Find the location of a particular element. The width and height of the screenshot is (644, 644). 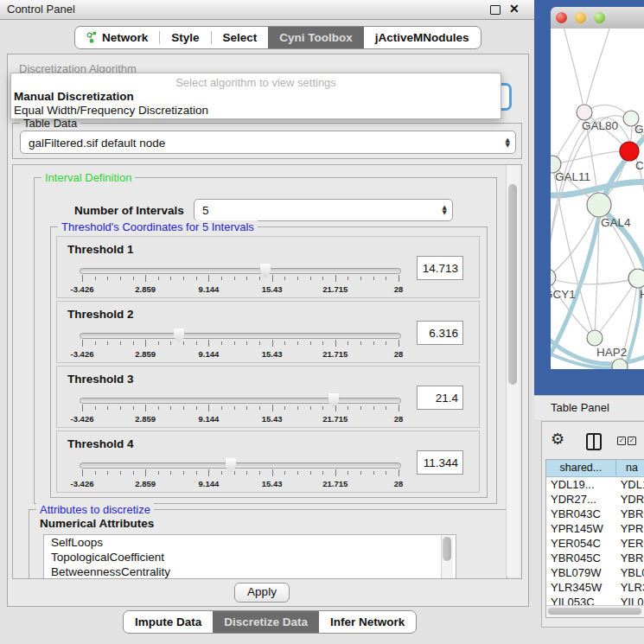

threshold-value-field: 6.316 is located at coordinates (440, 333).